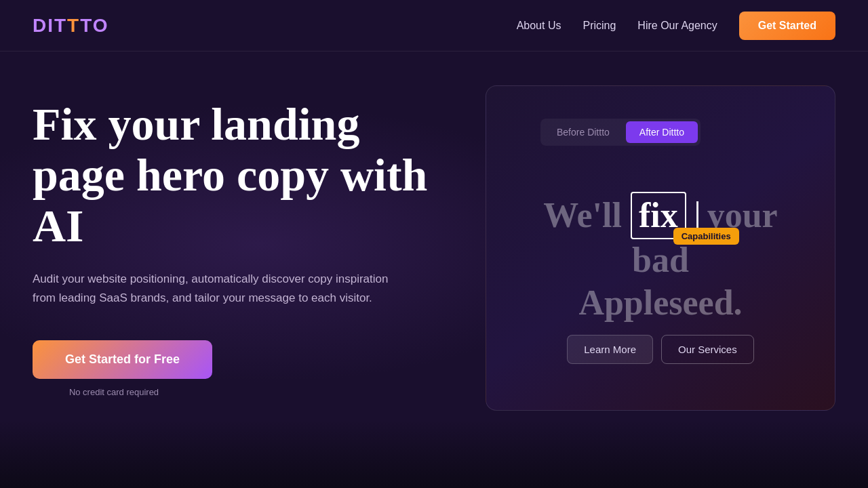 The height and width of the screenshot is (488, 868). What do you see at coordinates (222, 289) in the screenshot?
I see `hero-subtitle: Audit your website positioning, automati…` at bounding box center [222, 289].